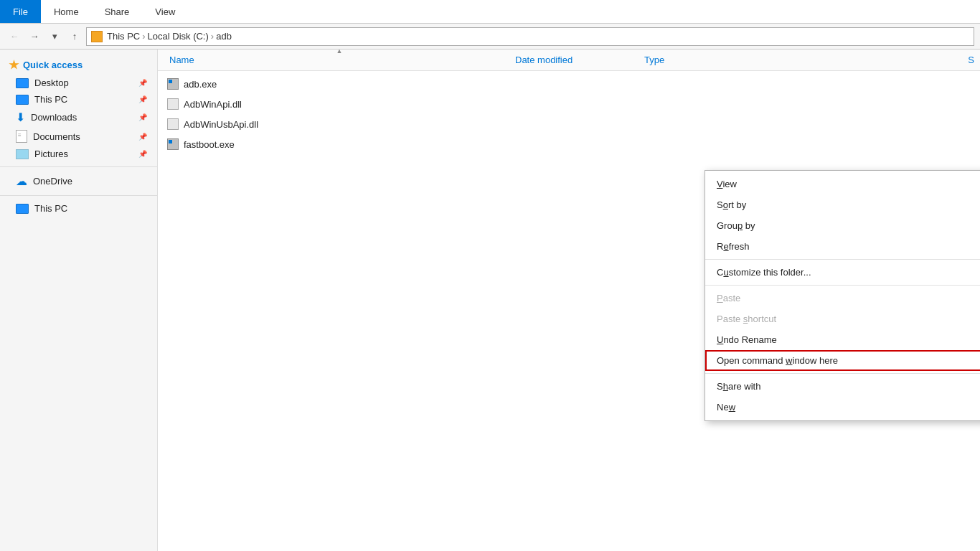 Image resolution: width=980 pixels, height=551 pixels. What do you see at coordinates (79, 181) in the screenshot?
I see `sidebar-item-onedrive: ☁ OneDrive` at bounding box center [79, 181].